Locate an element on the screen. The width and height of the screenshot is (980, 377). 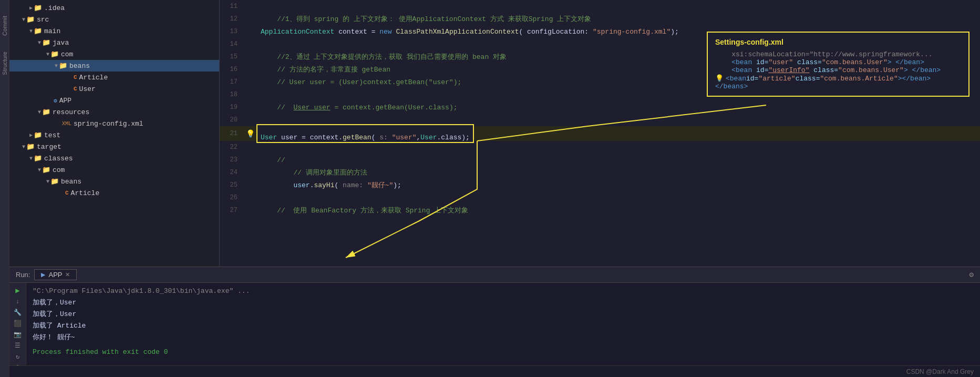
run-label: Run: is located at coordinates (23, 274).